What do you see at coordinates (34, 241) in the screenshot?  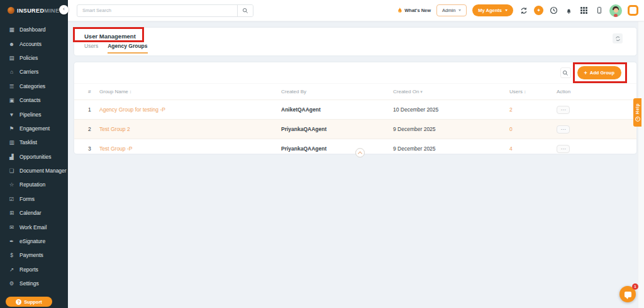 I see `sidebar-item: ✒ eSignature` at bounding box center [34, 241].